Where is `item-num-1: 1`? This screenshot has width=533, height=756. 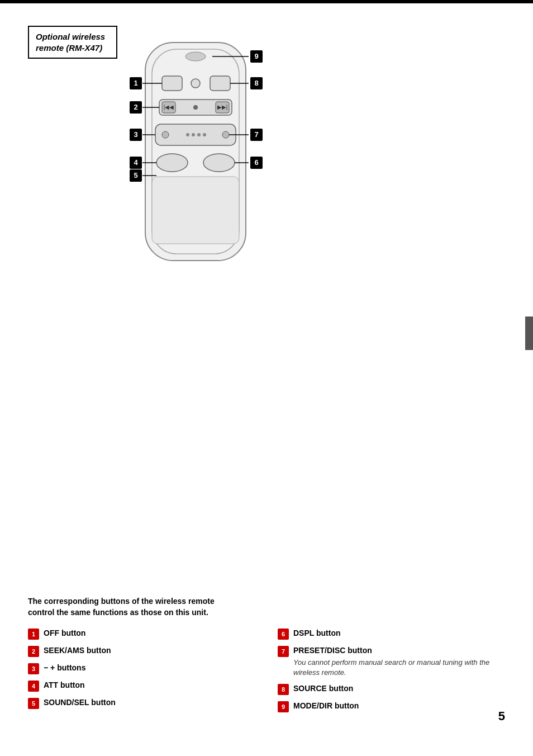
item-num-1: 1 is located at coordinates (34, 634).